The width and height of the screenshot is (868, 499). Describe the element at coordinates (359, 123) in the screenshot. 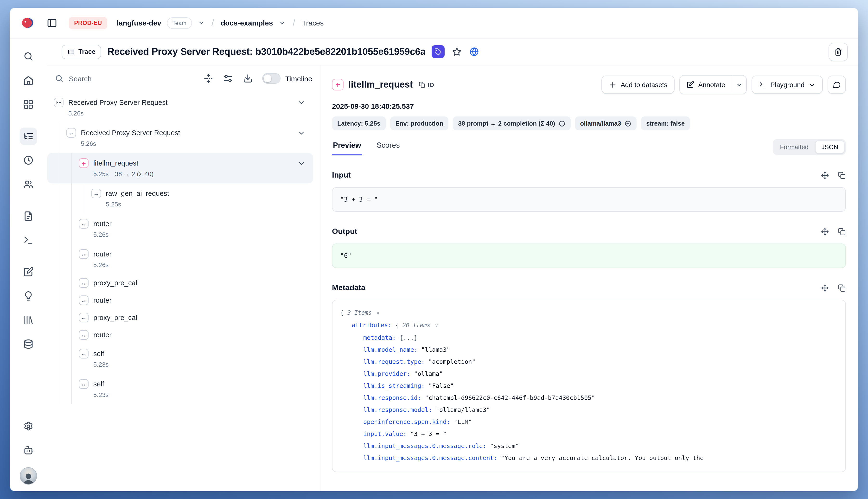

I see `badge-text: Latency: 5.25s` at that location.